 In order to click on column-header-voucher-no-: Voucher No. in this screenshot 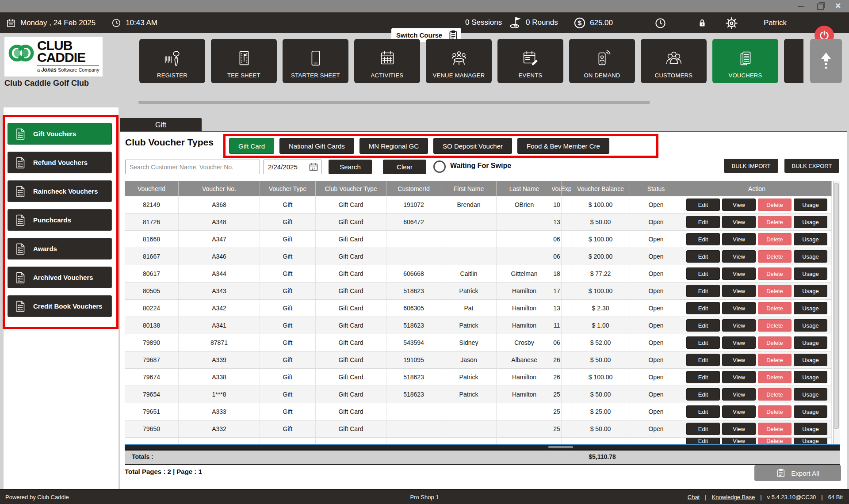, I will do `click(219, 189)`.